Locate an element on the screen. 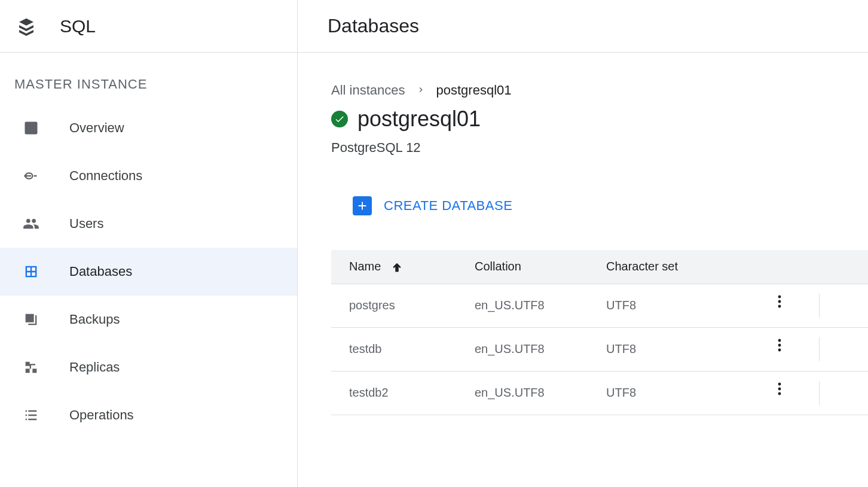 The width and height of the screenshot is (868, 487). sidebar-item-operations: Operations is located at coordinates (148, 415).